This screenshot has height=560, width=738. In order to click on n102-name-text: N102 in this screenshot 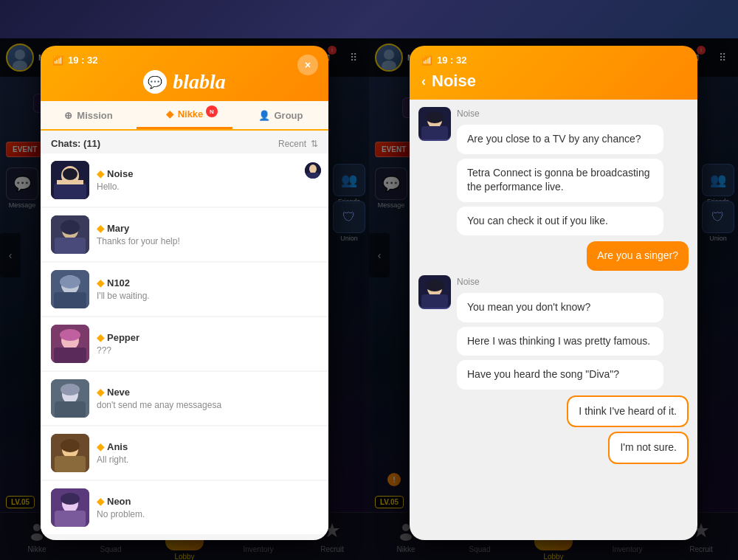, I will do `click(118, 283)`.